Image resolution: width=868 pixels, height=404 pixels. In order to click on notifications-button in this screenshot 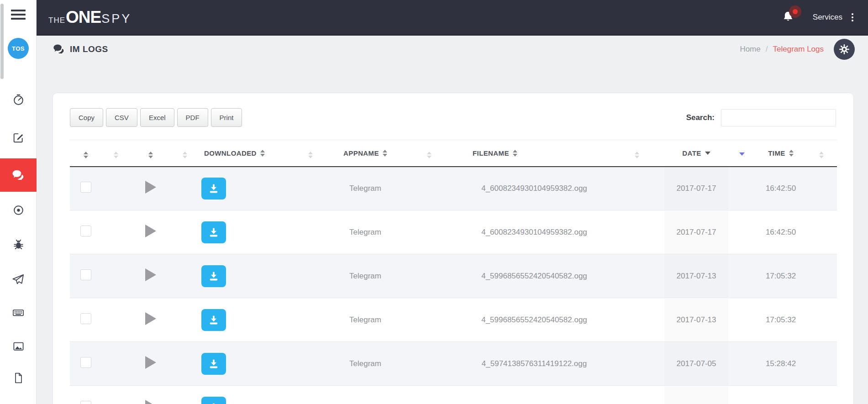, I will do `click(789, 17)`.